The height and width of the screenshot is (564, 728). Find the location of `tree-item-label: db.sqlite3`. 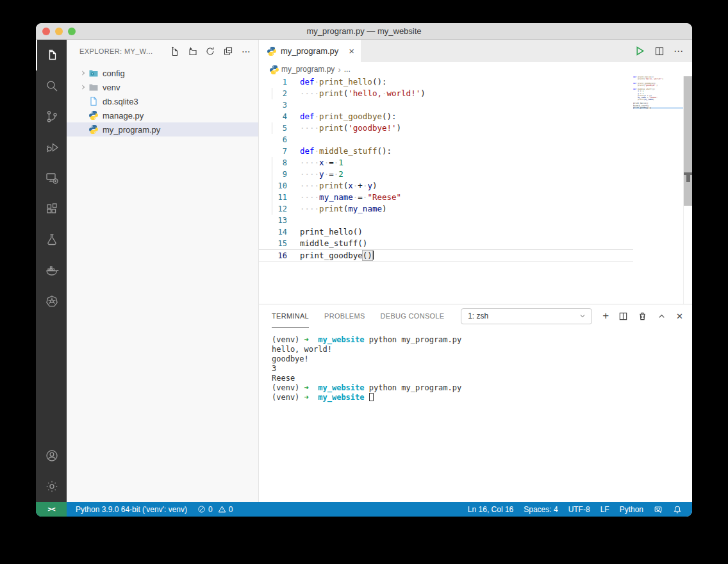

tree-item-label: db.sqlite3 is located at coordinates (120, 101).